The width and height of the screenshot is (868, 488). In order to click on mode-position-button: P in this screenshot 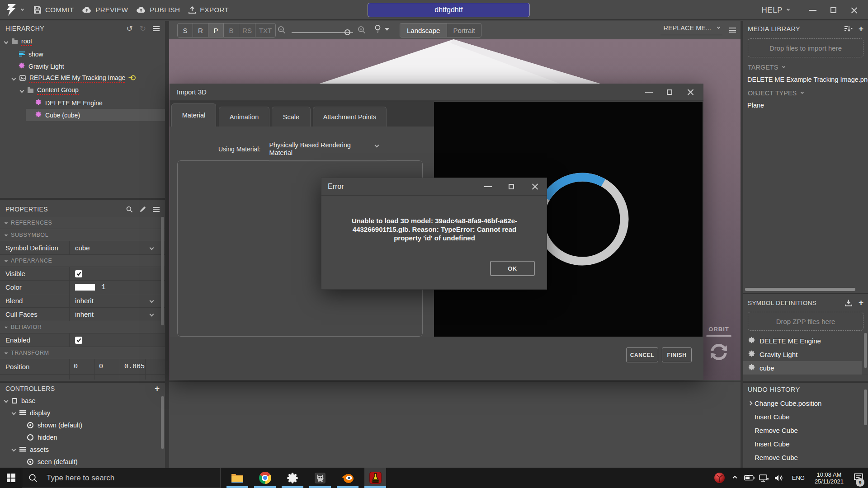, I will do `click(216, 30)`.